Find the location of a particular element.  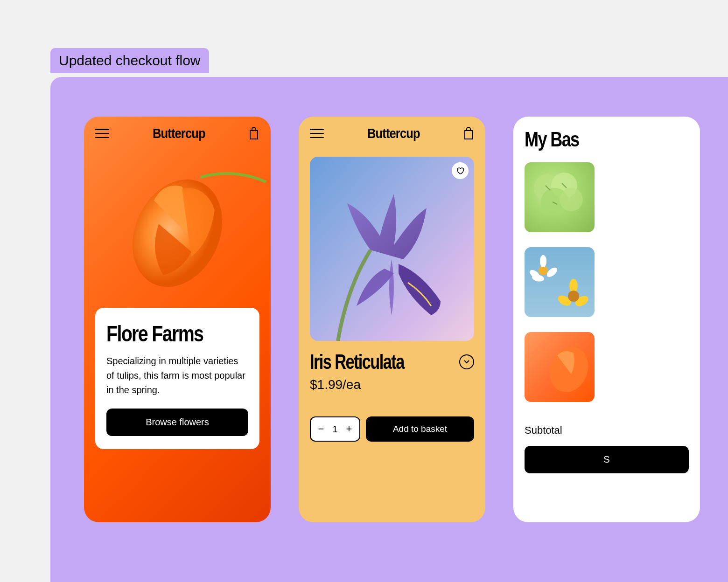

basket-items is located at coordinates (607, 282).